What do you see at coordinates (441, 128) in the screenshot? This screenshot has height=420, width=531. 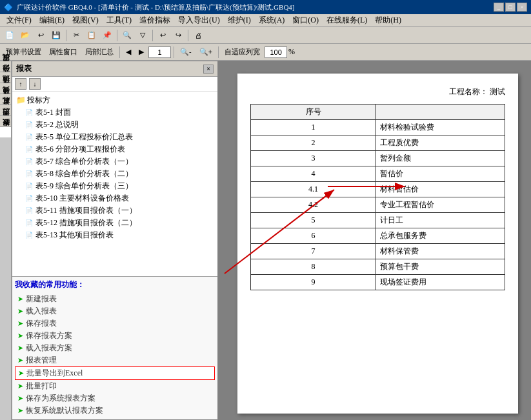 I see `cell-name-0: 材料检验试验费` at bounding box center [441, 128].